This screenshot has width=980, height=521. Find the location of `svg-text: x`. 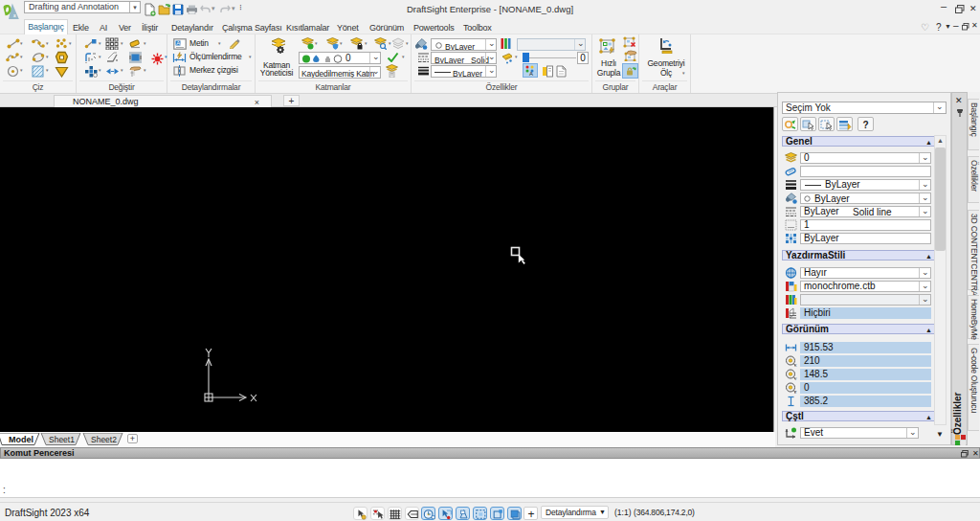

svg-text: x is located at coordinates (796, 364).